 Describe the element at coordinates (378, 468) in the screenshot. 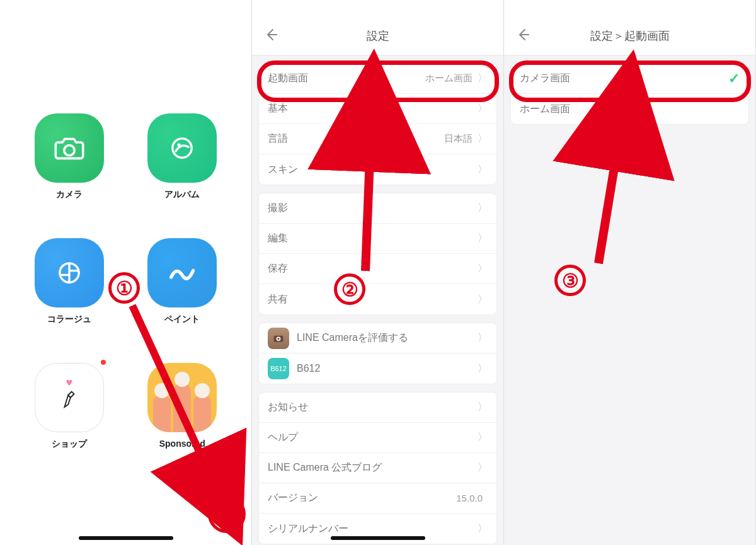

I see `settings-row: LINE Camera 公式ブログ〉` at that location.